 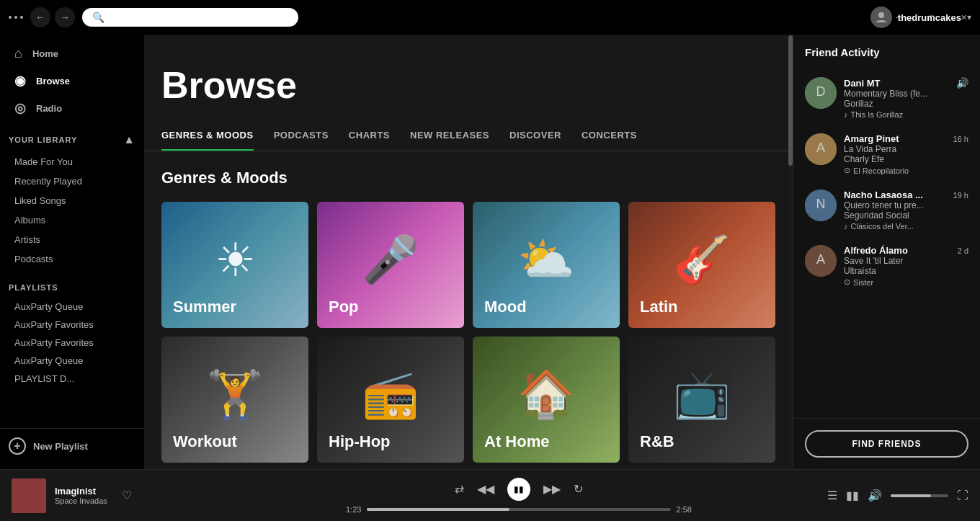 What do you see at coordinates (546, 395) in the screenshot?
I see `house-icon: 🏠` at bounding box center [546, 395].